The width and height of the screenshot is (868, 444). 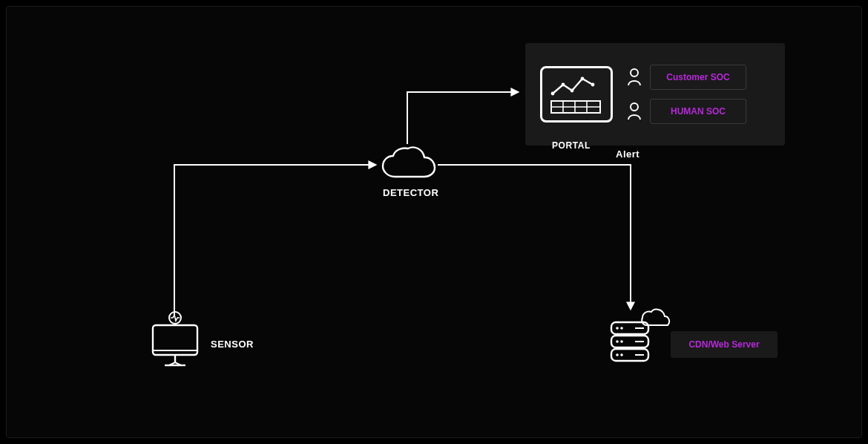 I want to click on cdn-web-server-pill: CDN/Web Server, so click(x=724, y=345).